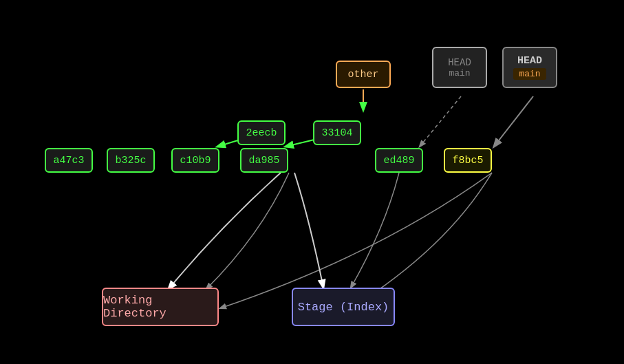 The height and width of the screenshot is (364, 624). Describe the element at coordinates (160, 307) in the screenshot. I see `working-directory: Working Directory` at that location.